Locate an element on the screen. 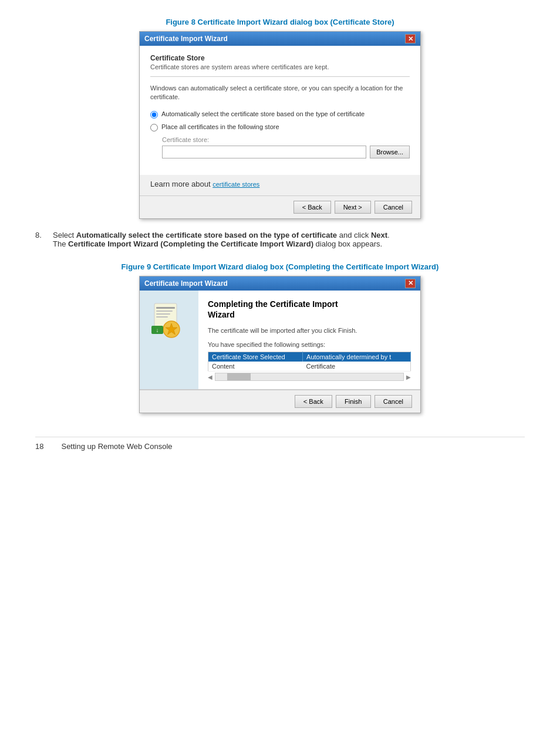 Image resolution: width=560 pixels, height=746 pixels. figure9-cancel-button: Cancel is located at coordinates (393, 401).